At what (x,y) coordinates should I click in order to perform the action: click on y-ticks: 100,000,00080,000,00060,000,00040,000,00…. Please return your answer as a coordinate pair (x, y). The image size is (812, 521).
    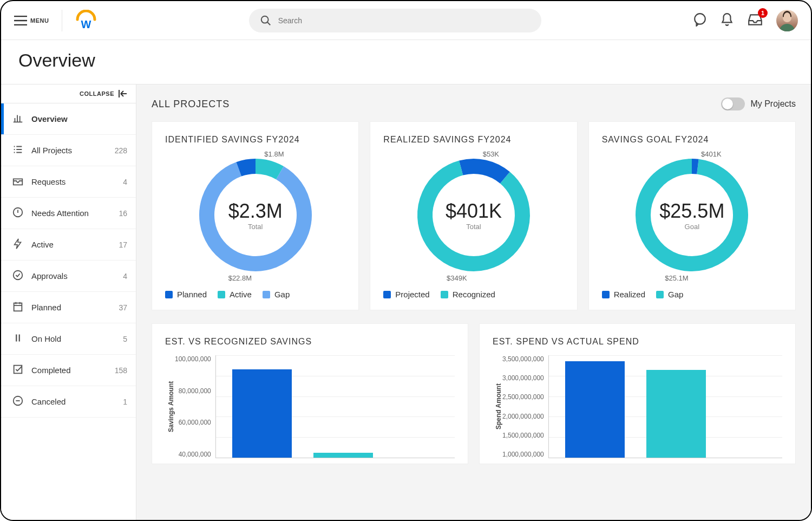
    Looking at the image, I should click on (195, 407).